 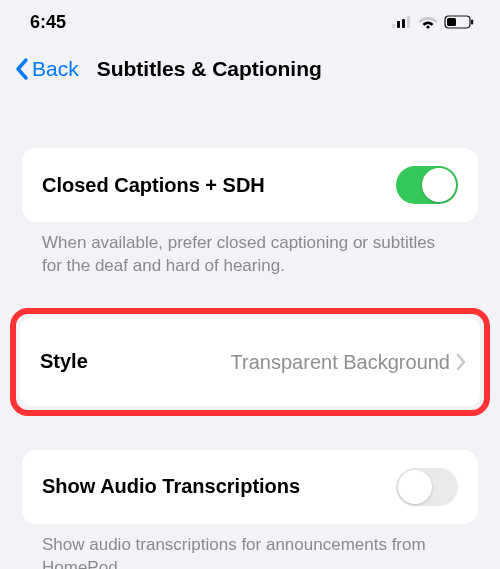 What do you see at coordinates (433, 22) in the screenshot?
I see `status-indicators` at bounding box center [433, 22].